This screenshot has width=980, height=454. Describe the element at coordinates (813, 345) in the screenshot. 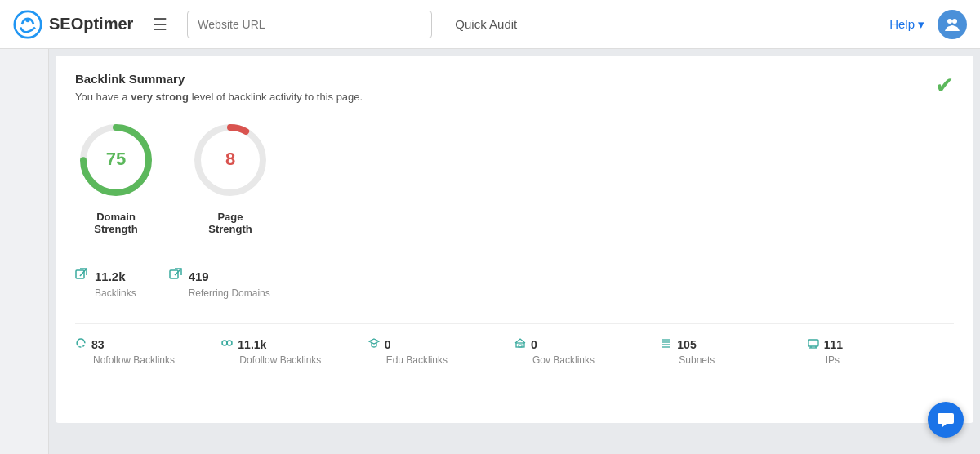

I see `ips-icon` at that location.